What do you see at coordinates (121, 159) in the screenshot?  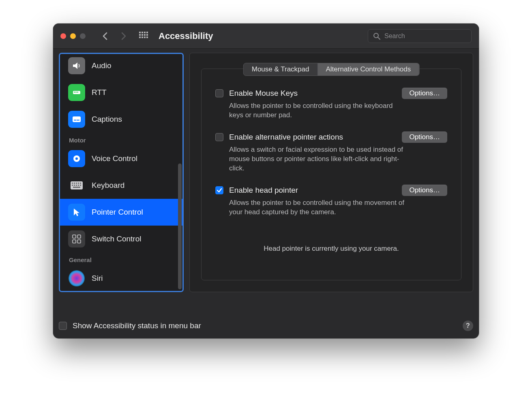 I see `sidebar-item-voice-control: Voice Control` at bounding box center [121, 159].